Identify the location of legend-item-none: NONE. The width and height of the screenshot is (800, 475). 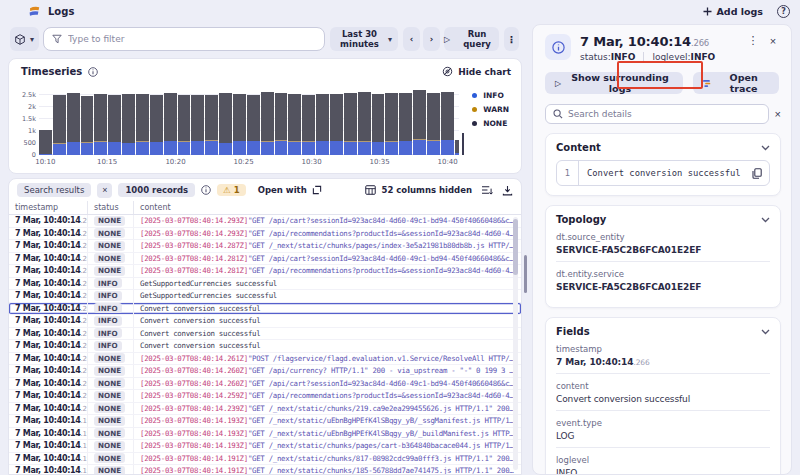
(490, 124).